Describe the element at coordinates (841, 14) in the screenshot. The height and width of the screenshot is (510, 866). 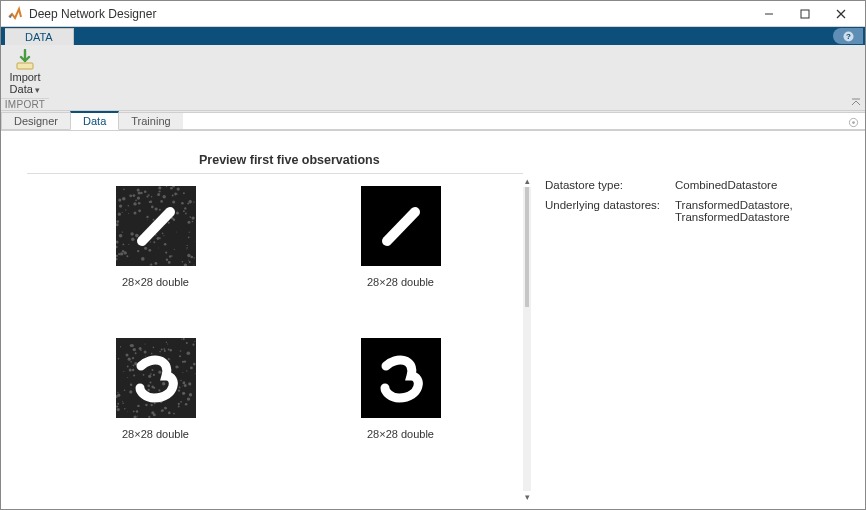
I see `close-button` at that location.